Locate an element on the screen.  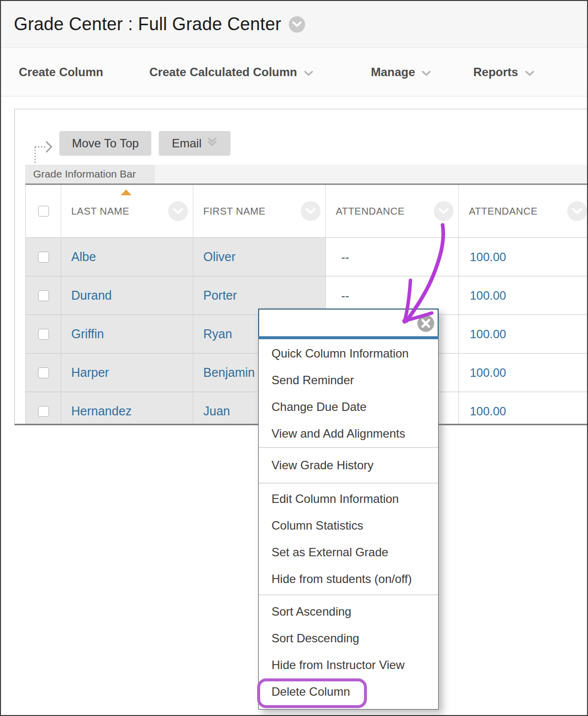
menu-item-sort-descending: Sort Descending is located at coordinates (348, 638).